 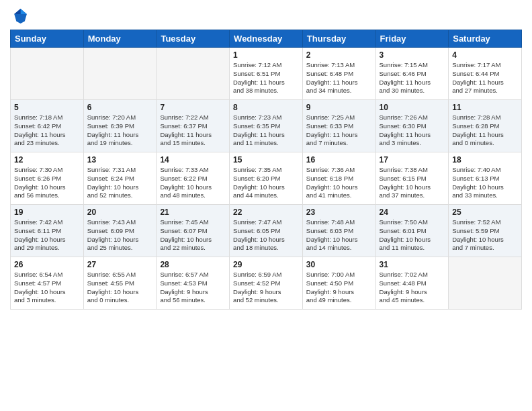 I want to click on calendar-day: 18Sunrise: 7:40 AM Sunset: 6:13 PM Dayli…, so click(x=485, y=179).